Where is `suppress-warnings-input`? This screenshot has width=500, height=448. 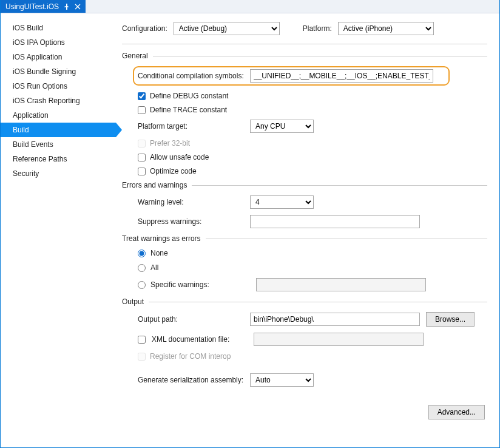
suppress-warnings-input is located at coordinates (335, 222).